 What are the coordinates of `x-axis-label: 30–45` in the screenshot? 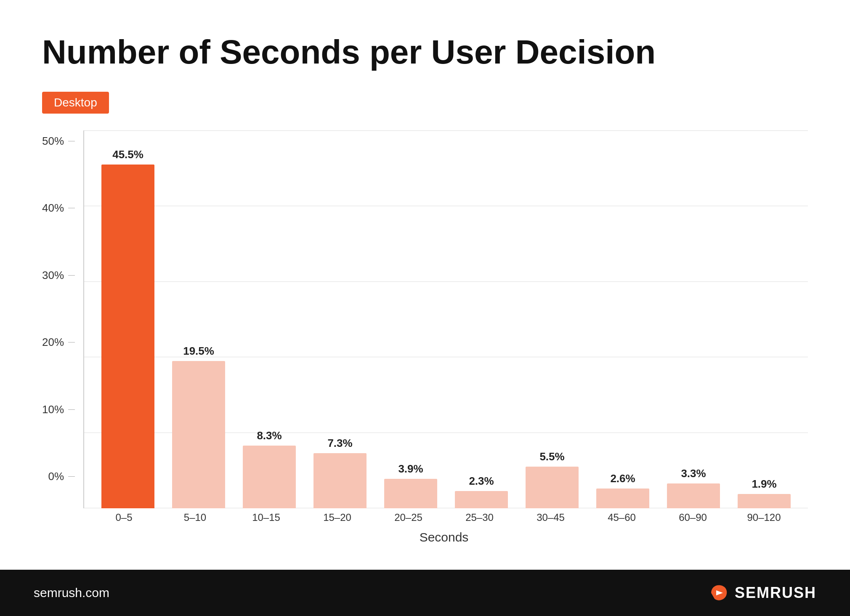 It's located at (550, 518).